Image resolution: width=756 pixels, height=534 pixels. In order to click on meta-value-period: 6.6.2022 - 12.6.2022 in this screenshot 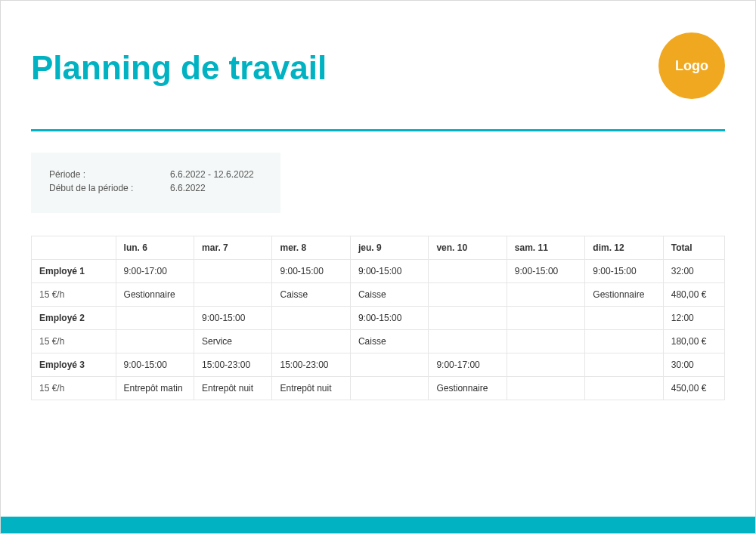, I will do `click(216, 174)`.